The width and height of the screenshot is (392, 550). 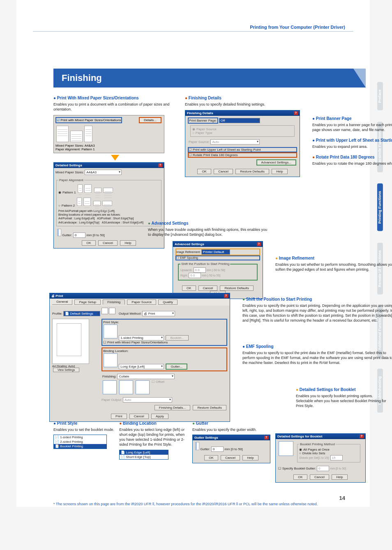 What do you see at coordinates (79, 235) in the screenshot?
I see `gutter-input: 0` at bounding box center [79, 235].